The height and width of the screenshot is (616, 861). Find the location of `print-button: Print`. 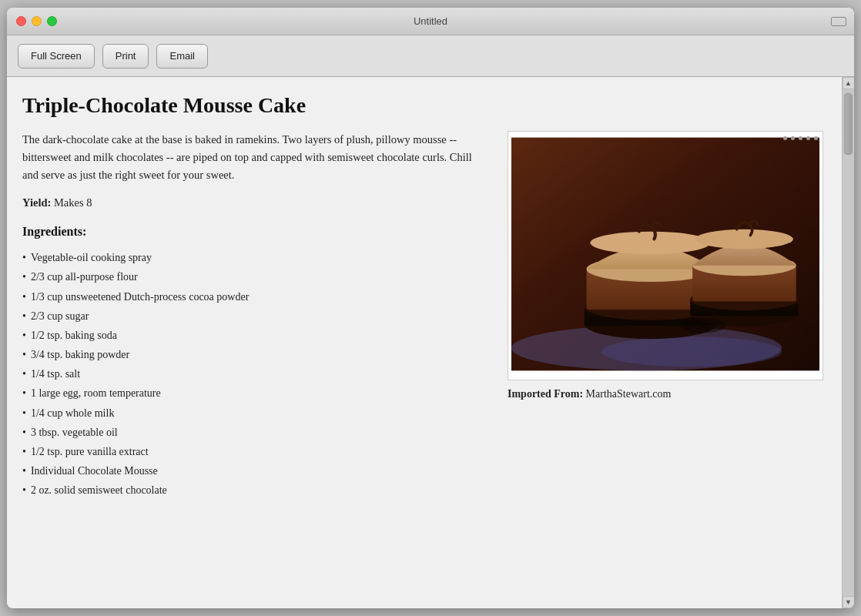

print-button: Print is located at coordinates (126, 56).